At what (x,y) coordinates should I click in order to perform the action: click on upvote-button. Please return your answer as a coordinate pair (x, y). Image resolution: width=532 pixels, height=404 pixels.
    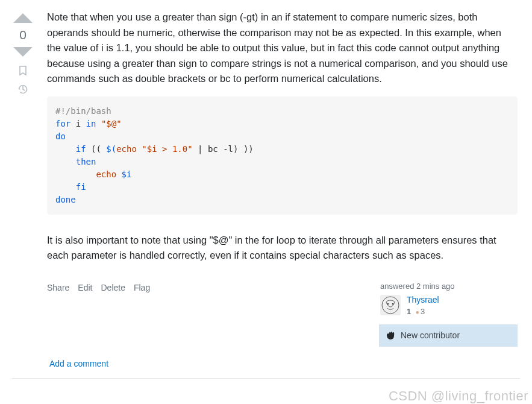
    Looking at the image, I should click on (23, 17).